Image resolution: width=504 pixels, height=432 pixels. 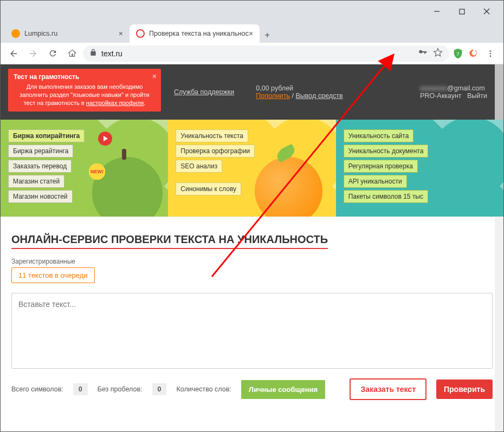 What do you see at coordinates (159, 389) in the screenshot?
I see `stat-nospaces-value: 0` at bounding box center [159, 389].